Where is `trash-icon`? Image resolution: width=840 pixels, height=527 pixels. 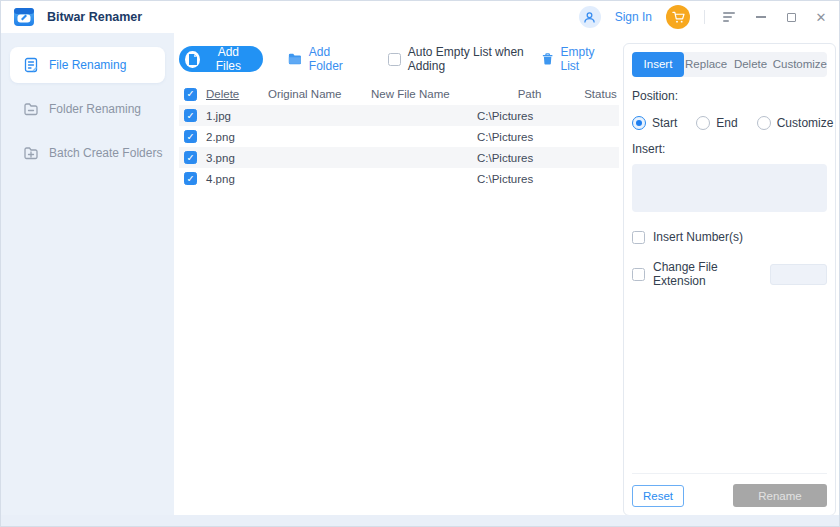 trash-icon is located at coordinates (548, 59).